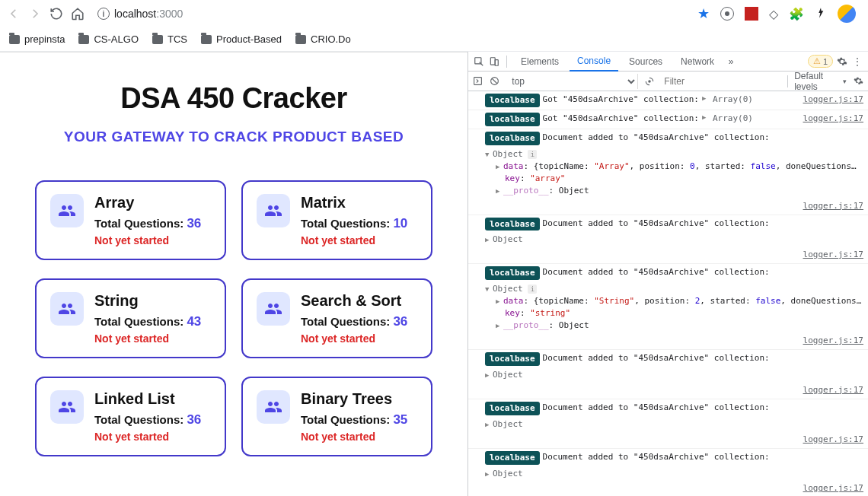 Image resolution: width=868 pixels, height=496 pixels. Describe the element at coordinates (337, 221) in the screenshot. I see `topic-card: Matrix Total Questions: 10 Not yet start…` at that location.